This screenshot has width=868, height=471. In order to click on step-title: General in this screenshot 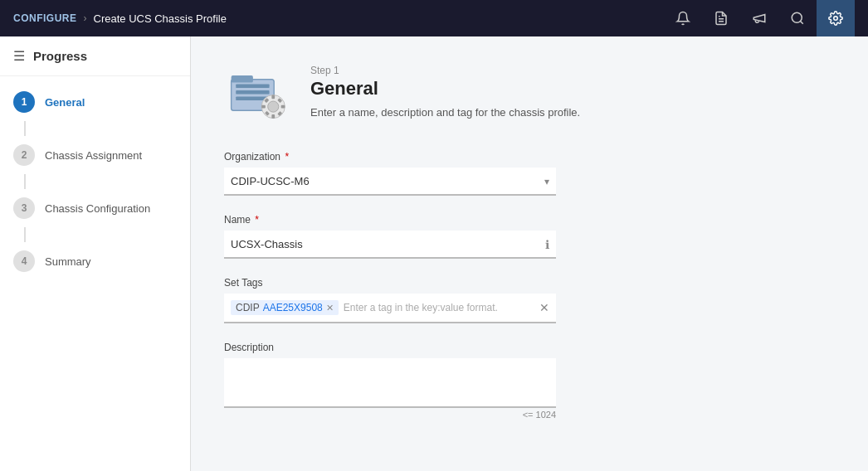, I will do `click(445, 89)`.